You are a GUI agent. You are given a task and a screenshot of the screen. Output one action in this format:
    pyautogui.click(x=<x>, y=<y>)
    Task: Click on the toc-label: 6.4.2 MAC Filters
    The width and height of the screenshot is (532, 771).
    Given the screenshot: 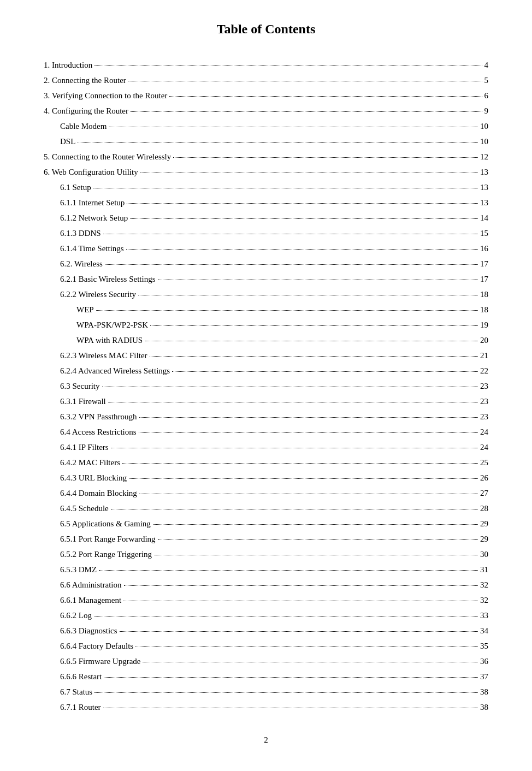 What is the action you would take?
    pyautogui.click(x=82, y=462)
    